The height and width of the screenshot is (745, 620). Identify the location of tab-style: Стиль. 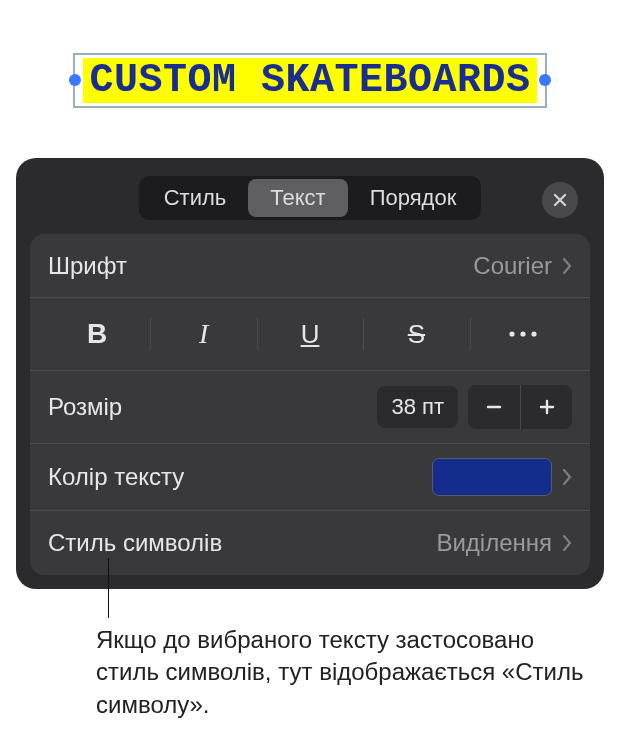
(196, 198).